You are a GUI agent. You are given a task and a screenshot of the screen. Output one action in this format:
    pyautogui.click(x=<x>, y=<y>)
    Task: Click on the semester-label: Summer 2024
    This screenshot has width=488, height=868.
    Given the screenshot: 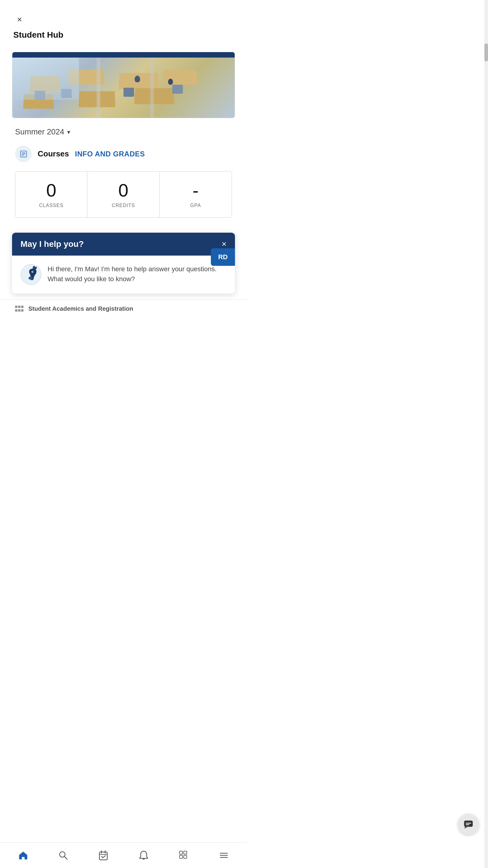 What is the action you would take?
    pyautogui.click(x=40, y=132)
    